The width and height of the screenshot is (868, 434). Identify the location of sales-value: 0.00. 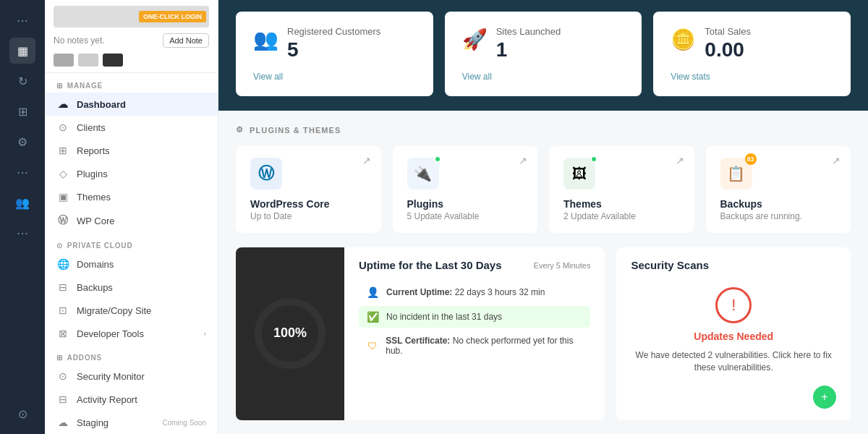
(769, 50).